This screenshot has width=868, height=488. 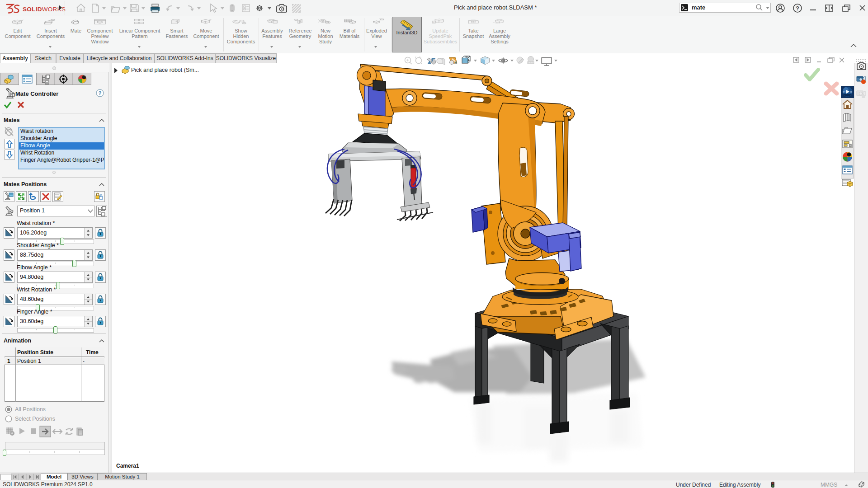 I want to click on svg-text: A, so click(x=456, y=63).